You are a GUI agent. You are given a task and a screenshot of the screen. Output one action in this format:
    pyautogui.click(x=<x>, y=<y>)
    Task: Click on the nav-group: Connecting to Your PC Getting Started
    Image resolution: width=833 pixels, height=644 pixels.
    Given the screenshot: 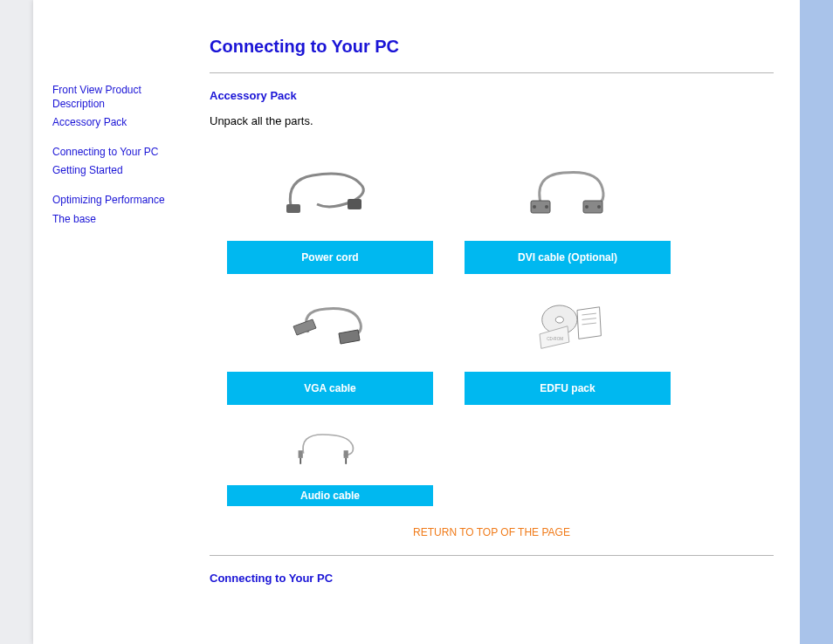 What is the action you would take?
    pyautogui.click(x=115, y=162)
    